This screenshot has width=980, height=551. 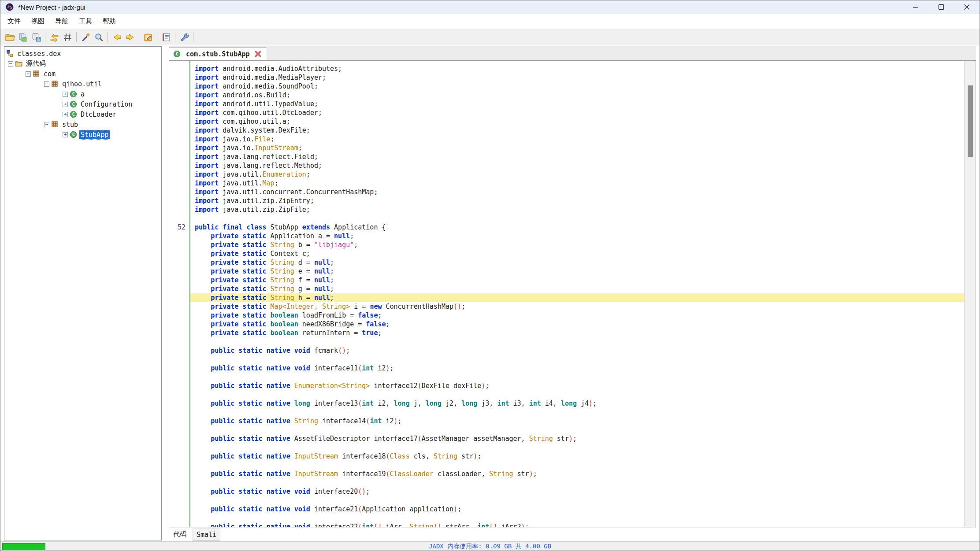 What do you see at coordinates (567, 157) in the screenshot?
I see `code-line: import java.lang.reflect.Field;` at bounding box center [567, 157].